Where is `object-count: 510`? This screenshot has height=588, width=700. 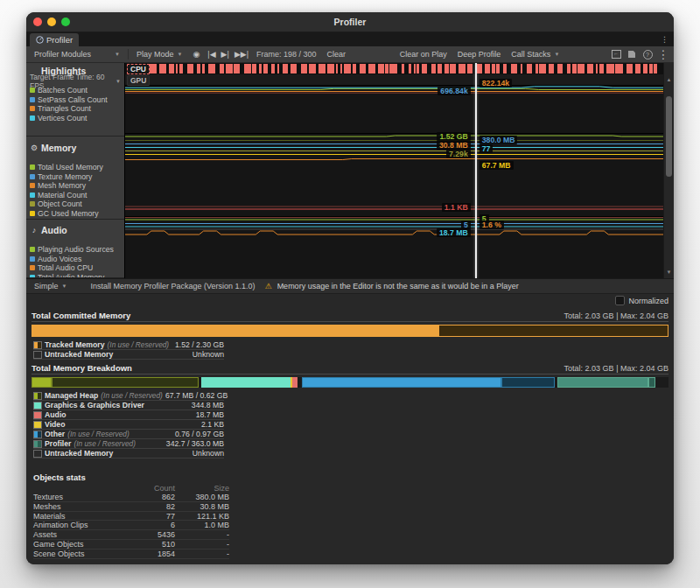
object-count: 510 is located at coordinates (152, 544).